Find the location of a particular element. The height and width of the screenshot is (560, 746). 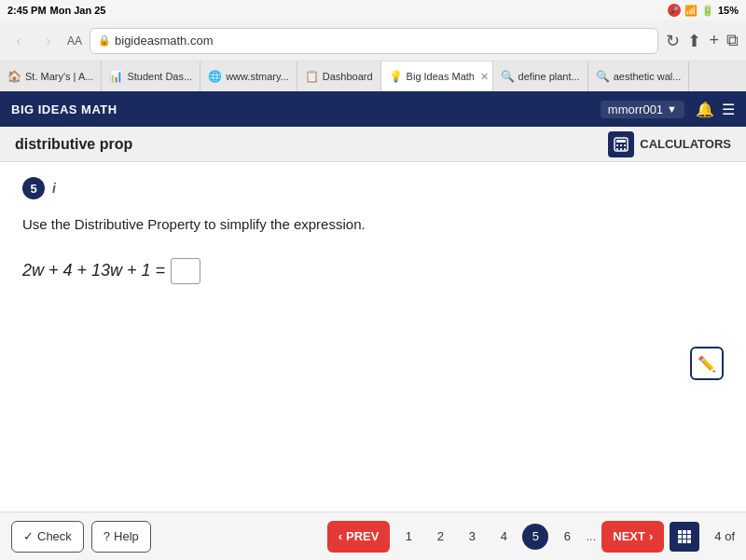

tab-favicon: 🏠 is located at coordinates (15, 76).